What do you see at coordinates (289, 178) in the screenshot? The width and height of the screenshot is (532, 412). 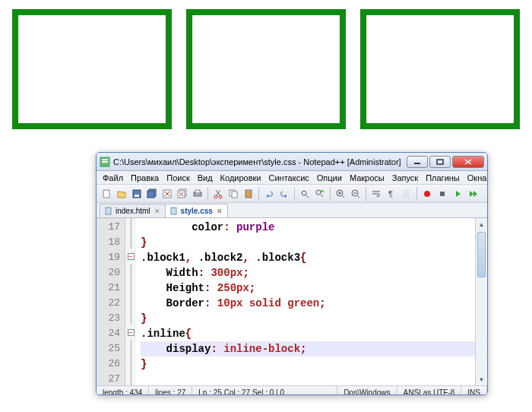 I see `menu-syntax: Синтаксис` at bounding box center [289, 178].